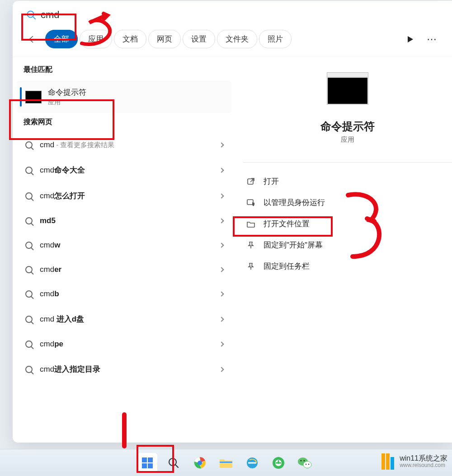 The height and width of the screenshot is (476, 452). What do you see at coordinates (200, 463) in the screenshot?
I see `taskbar-browser-icon` at bounding box center [200, 463].